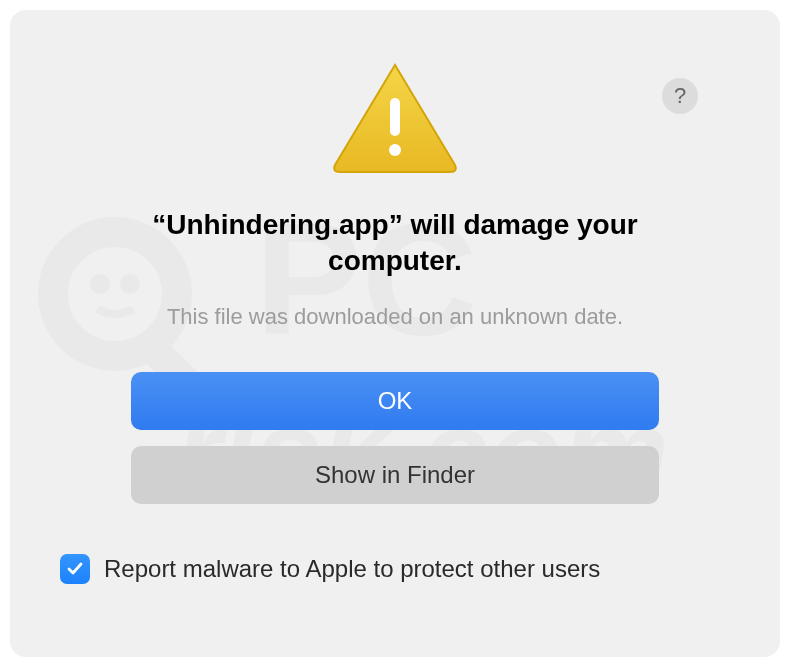 The height and width of the screenshot is (667, 790). What do you see at coordinates (352, 569) in the screenshot?
I see `report-malware-label: Report malware to Apple to protect other…` at bounding box center [352, 569].